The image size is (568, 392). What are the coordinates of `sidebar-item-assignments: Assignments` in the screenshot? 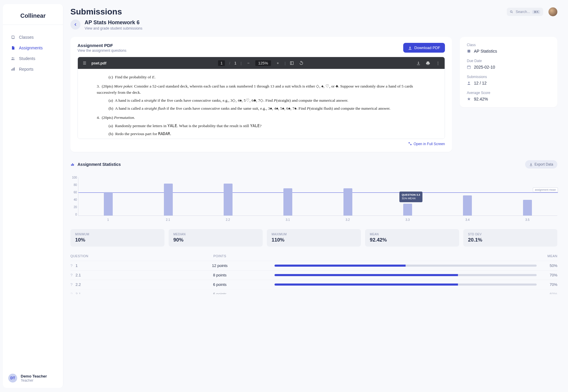 It's located at (33, 48).